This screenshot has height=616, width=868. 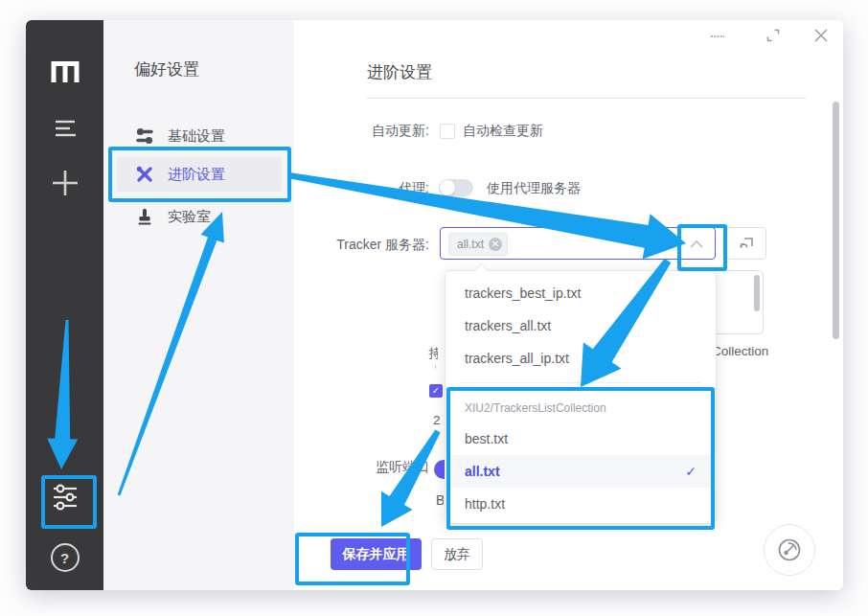 What do you see at coordinates (789, 550) in the screenshot?
I see `speedometer-fab` at bounding box center [789, 550].